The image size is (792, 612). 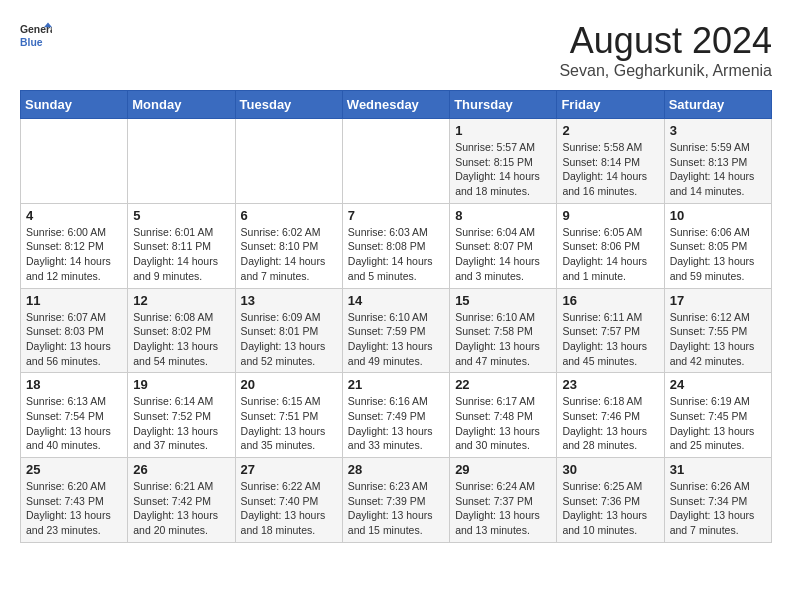 What do you see at coordinates (610, 105) in the screenshot?
I see `weekday-header-friday: Friday` at bounding box center [610, 105].